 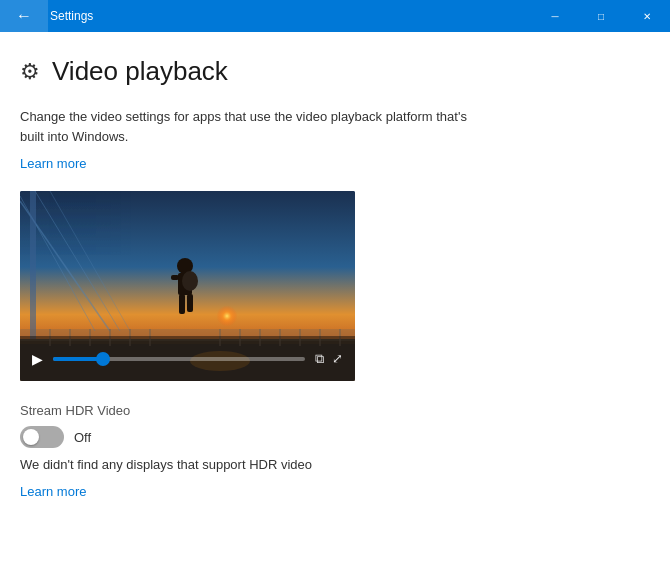 I want to click on pip-icon: ⧉, so click(x=320, y=359).